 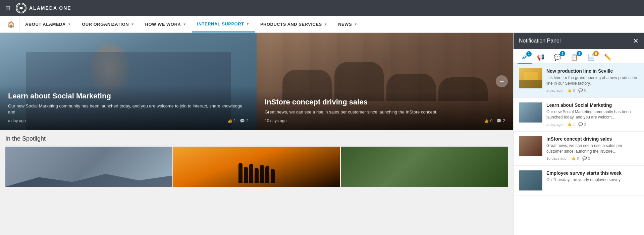 What do you see at coordinates (529, 54) in the screenshot?
I see `tab-badge-news: 1` at bounding box center [529, 54].